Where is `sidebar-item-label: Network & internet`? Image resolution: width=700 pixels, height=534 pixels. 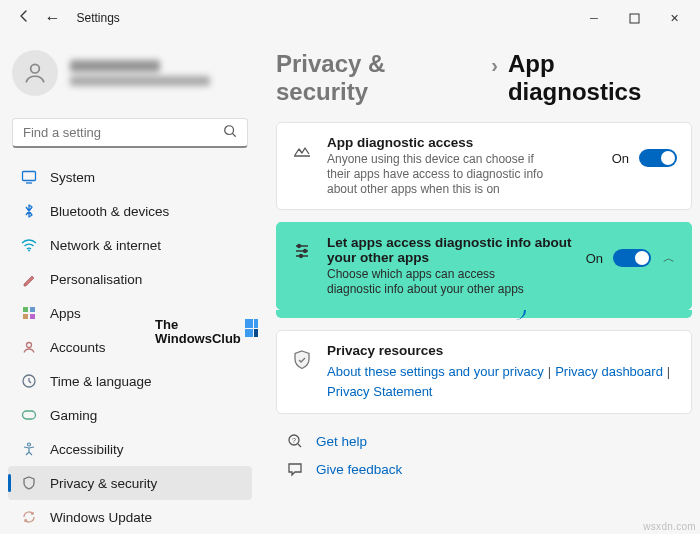
sidebar-item-label: Network & internet is located at coordinates (106, 246).